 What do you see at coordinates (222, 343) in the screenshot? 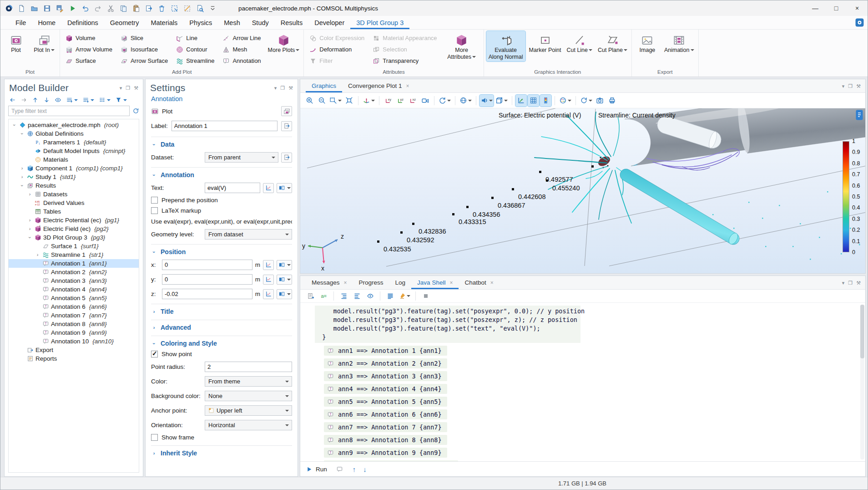
I see `section-coloring-style: ›Coloring and Style` at bounding box center [222, 343].